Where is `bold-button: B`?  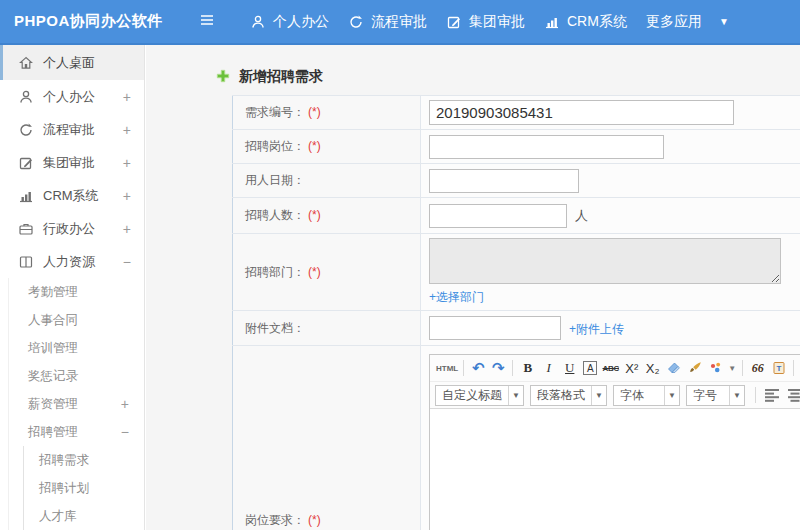 bold-button: B is located at coordinates (528, 368).